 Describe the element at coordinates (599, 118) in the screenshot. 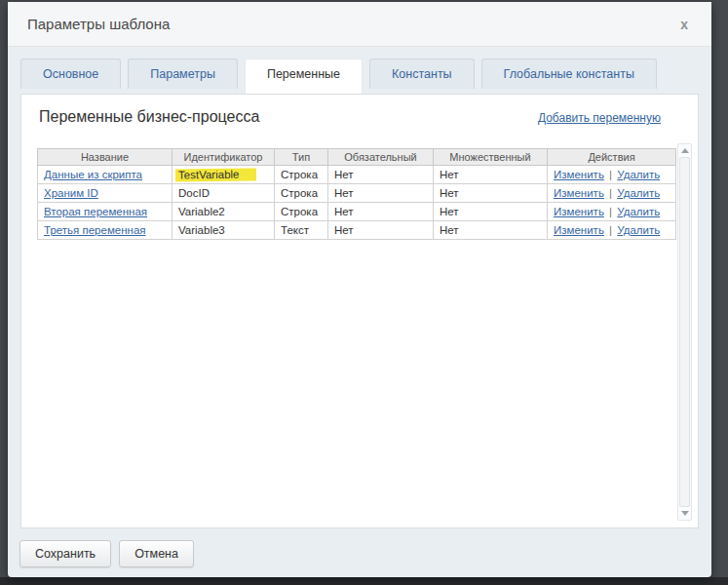

I see `add-variable-link: Добавить переменную` at that location.